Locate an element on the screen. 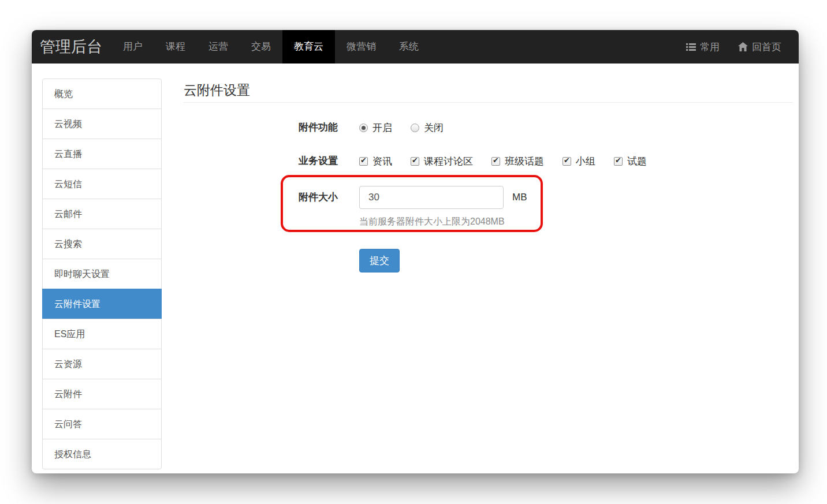  checkbox-option-test-questions: 试题 is located at coordinates (631, 162).